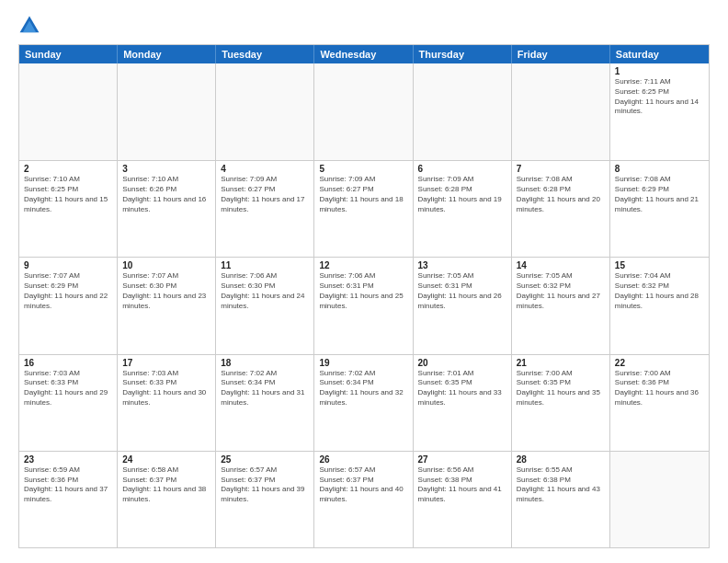  What do you see at coordinates (265, 291) in the screenshot?
I see `day-info: Sunrise: 7:06 AM Sunset: 6:30 PM Dayligh…` at bounding box center [265, 291].